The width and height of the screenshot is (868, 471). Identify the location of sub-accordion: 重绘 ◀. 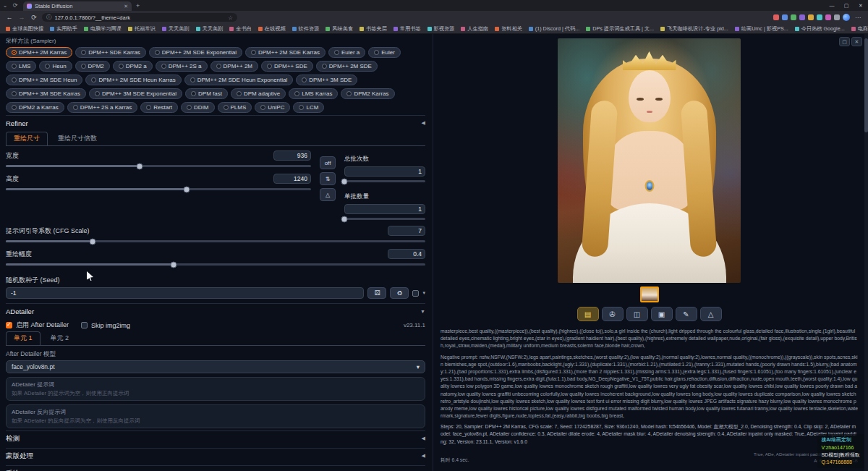
(216, 468).